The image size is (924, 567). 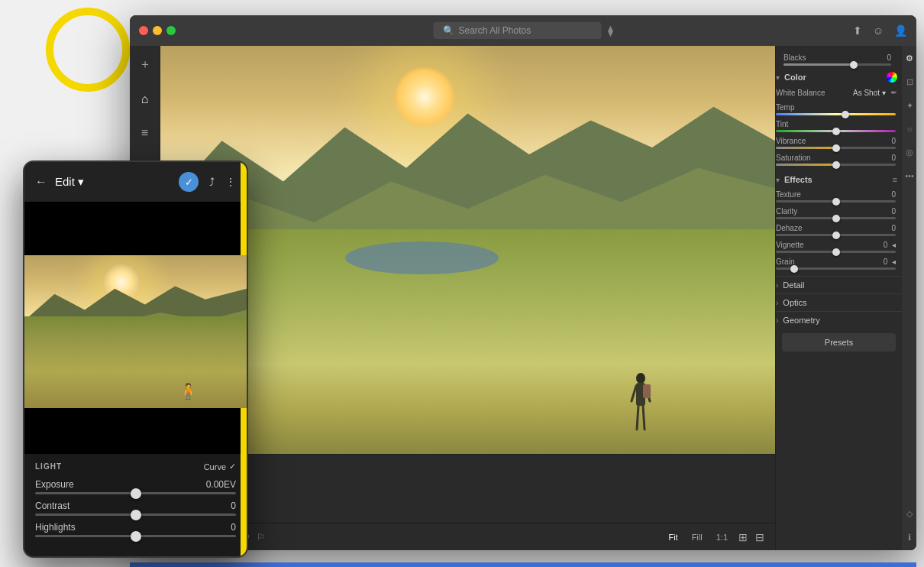 What do you see at coordinates (836, 252) in the screenshot?
I see `vignette-thumb` at bounding box center [836, 252].